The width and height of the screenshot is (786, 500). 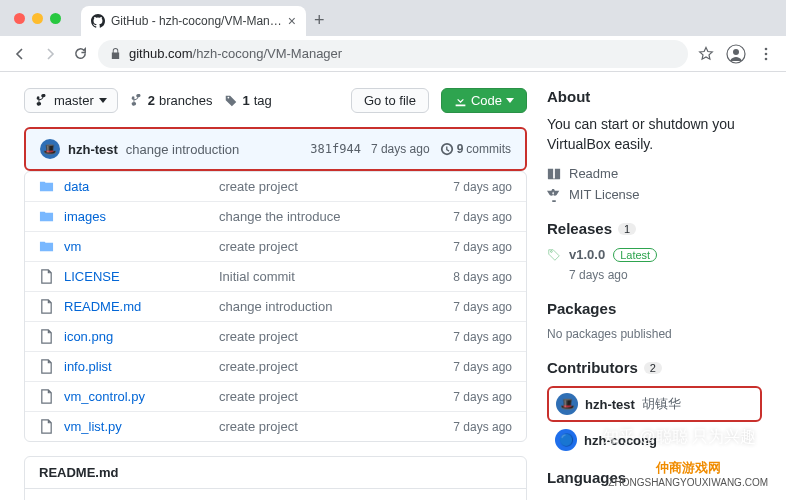 What do you see at coordinates (654, 334) in the screenshot?
I see `packages-none: No packages published` at bounding box center [654, 334].